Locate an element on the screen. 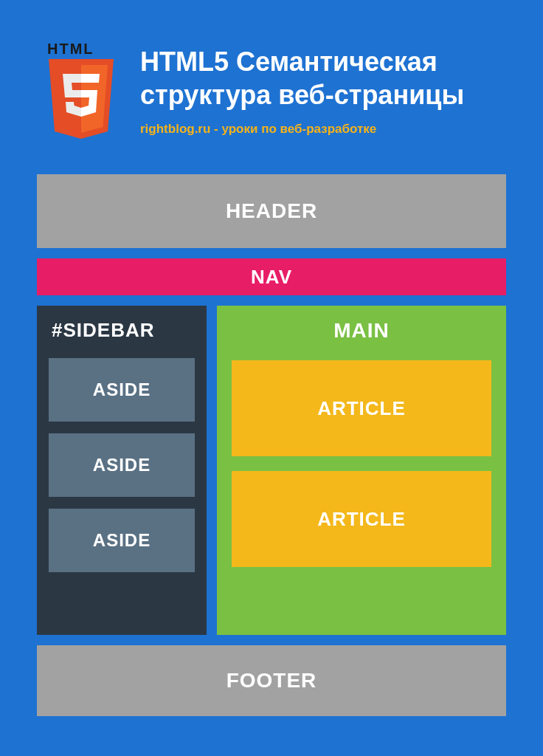  nav-region: NAV is located at coordinates (272, 277).